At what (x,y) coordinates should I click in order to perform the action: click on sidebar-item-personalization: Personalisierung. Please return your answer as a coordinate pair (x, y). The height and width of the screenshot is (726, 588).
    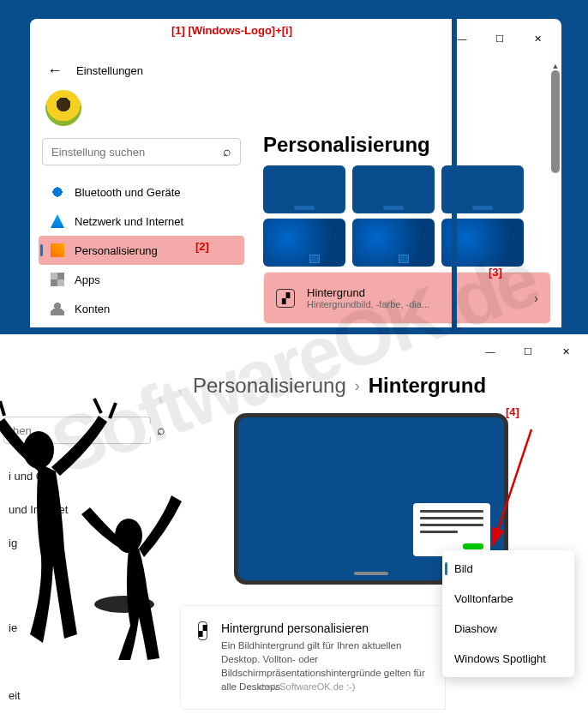
    Looking at the image, I should click on (141, 250).